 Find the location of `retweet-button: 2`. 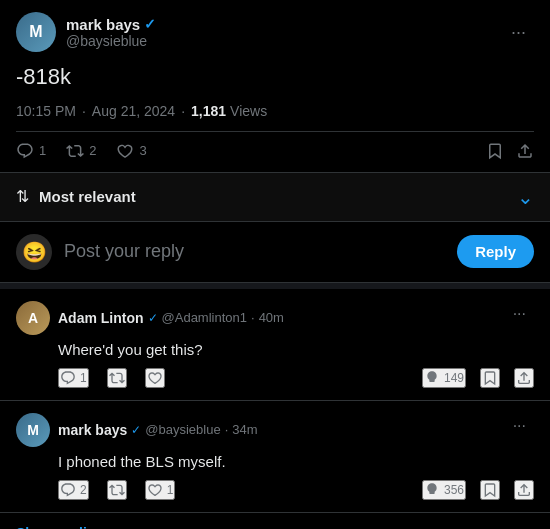

retweet-button: 2 is located at coordinates (81, 151).